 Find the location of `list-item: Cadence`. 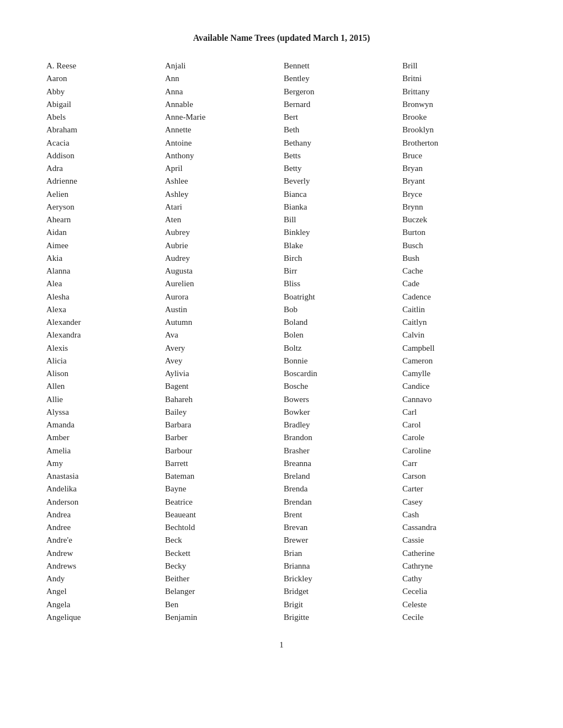

list-item: Cadence is located at coordinates (459, 297).